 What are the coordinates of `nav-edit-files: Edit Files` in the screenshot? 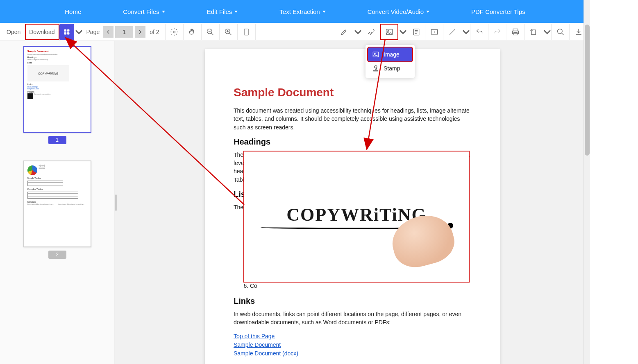 It's located at (223, 11).